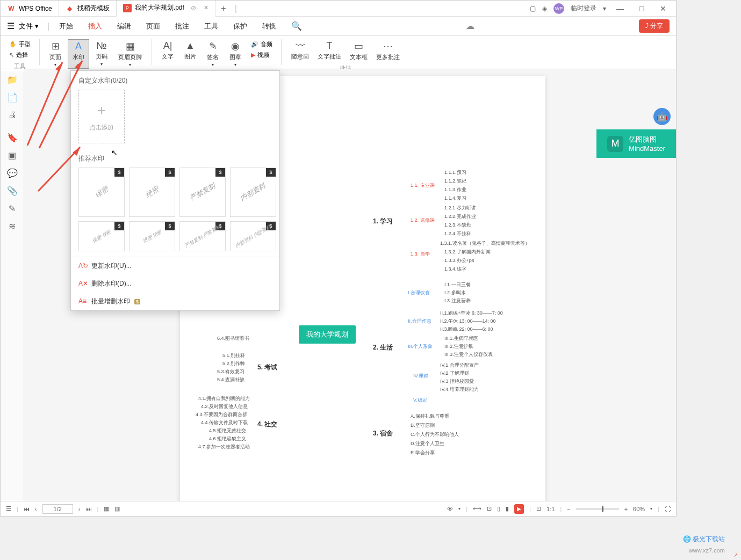 The image size is (741, 560). I want to click on presentation-button: ▶, so click(519, 509).